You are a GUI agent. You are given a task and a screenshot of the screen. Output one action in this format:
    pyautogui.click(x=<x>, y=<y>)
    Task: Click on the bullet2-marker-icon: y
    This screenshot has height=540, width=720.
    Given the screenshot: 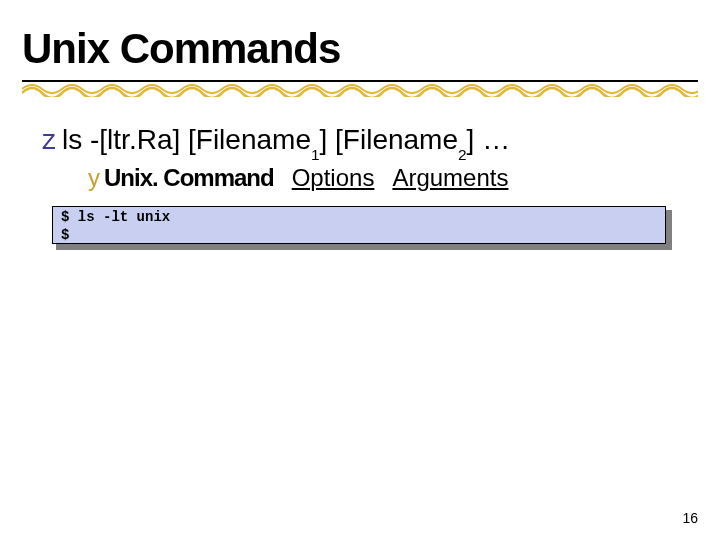 What is the action you would take?
    pyautogui.click(x=94, y=178)
    